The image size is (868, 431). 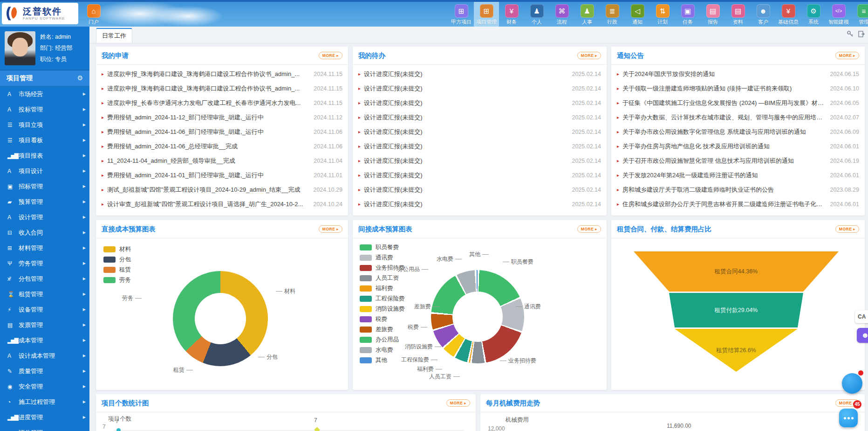 I want to click on list-item: ▸关于发放2024年第24批一级建造师注册证书的通知2024.06.01, so click(x=738, y=175).